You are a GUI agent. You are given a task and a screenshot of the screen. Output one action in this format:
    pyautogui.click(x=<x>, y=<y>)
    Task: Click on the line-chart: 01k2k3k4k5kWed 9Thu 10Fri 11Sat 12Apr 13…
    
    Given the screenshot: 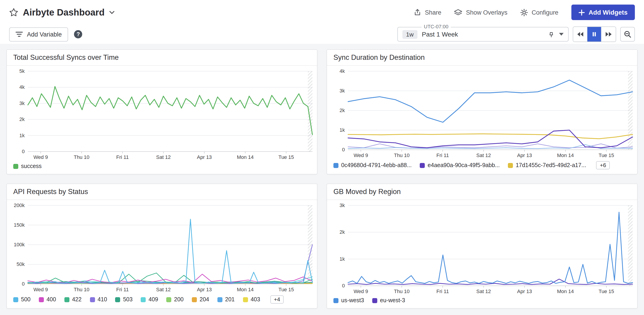 What is the action you would take?
    pyautogui.click(x=162, y=113)
    